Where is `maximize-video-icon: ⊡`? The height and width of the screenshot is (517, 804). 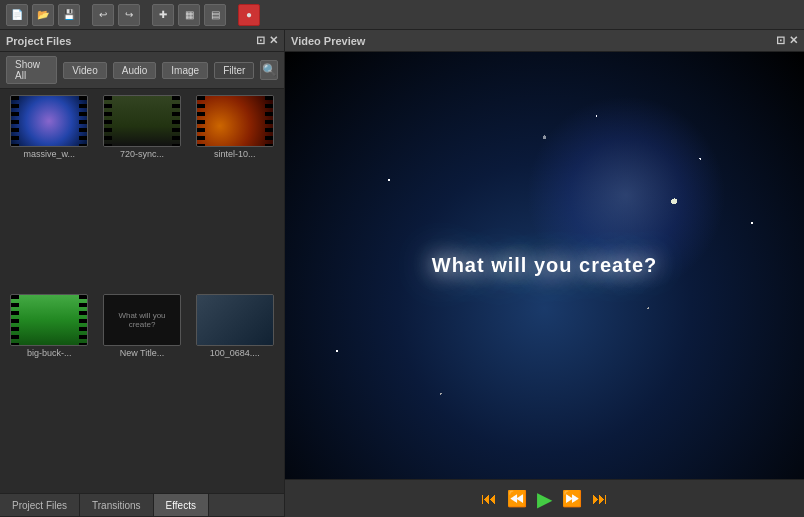
maximize-video-icon: ⊡ is located at coordinates (780, 40).